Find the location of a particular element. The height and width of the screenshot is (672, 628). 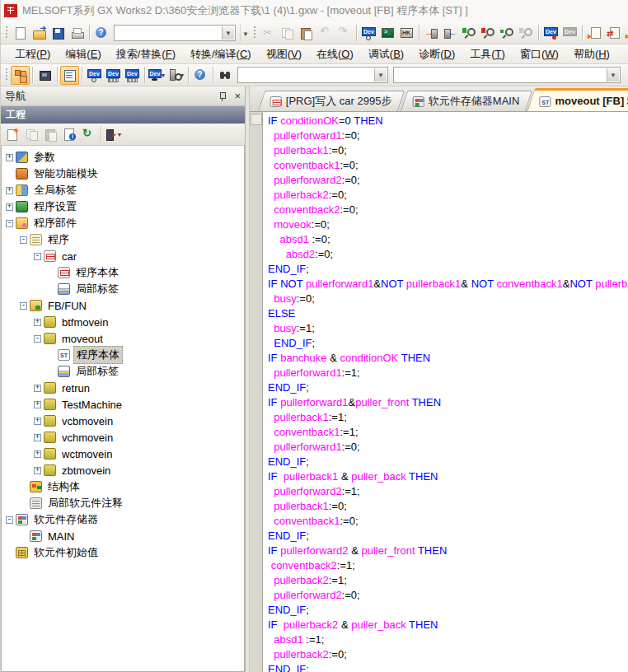

menu-item-8: 工具(T) is located at coordinates (488, 54).